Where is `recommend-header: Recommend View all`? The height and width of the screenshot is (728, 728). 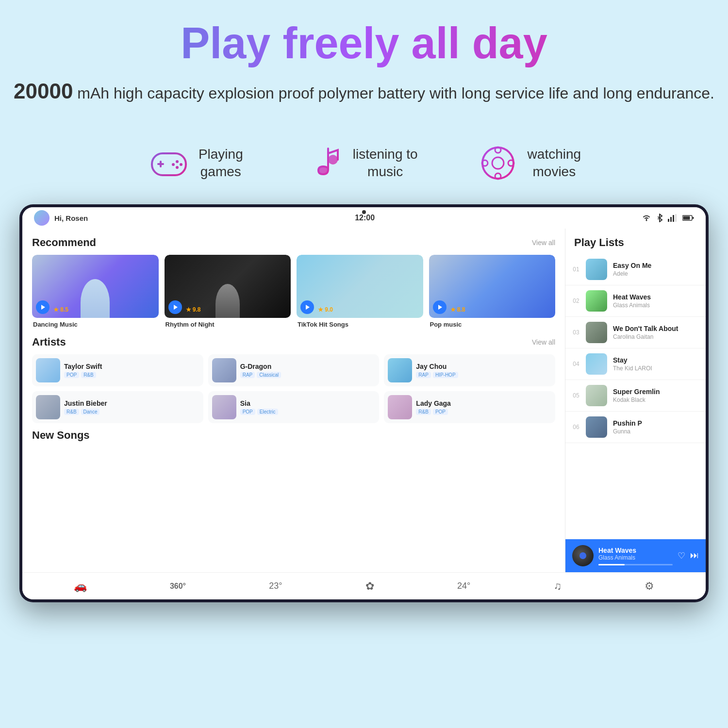
recommend-header: Recommend View all is located at coordinates (294, 243).